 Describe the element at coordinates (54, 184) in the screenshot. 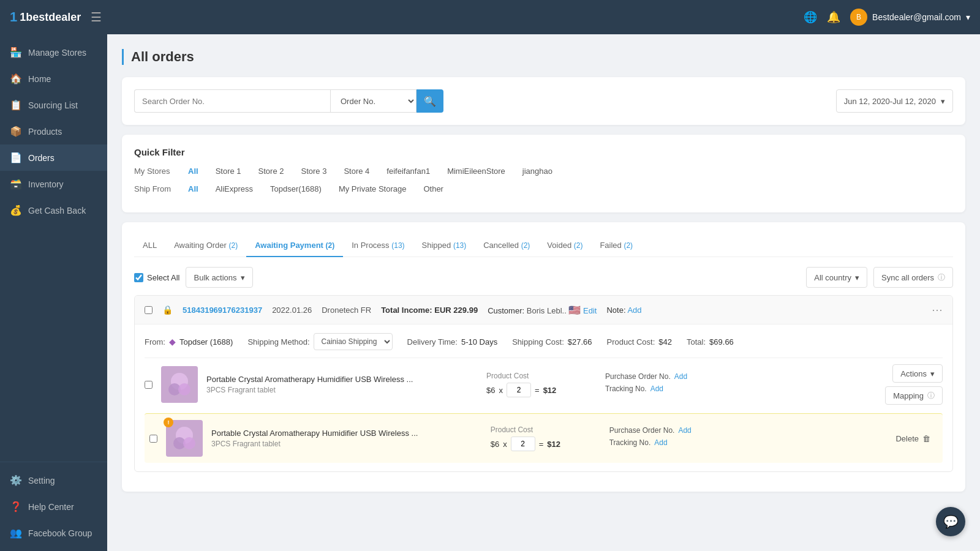

I see `sidebar-item-inventory: 🗃️ Inventory` at that location.